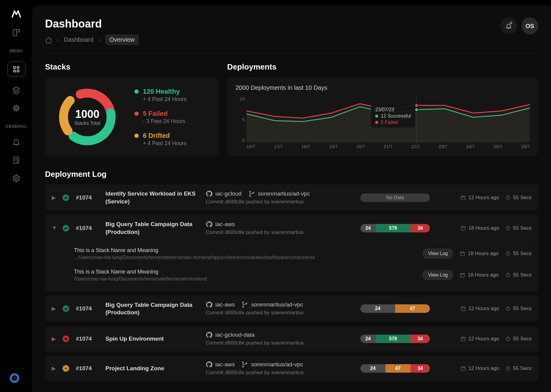 The image size is (551, 392). What do you see at coordinates (92, 24) in the screenshot?
I see `page-title: Dashboard` at bounding box center [92, 24].